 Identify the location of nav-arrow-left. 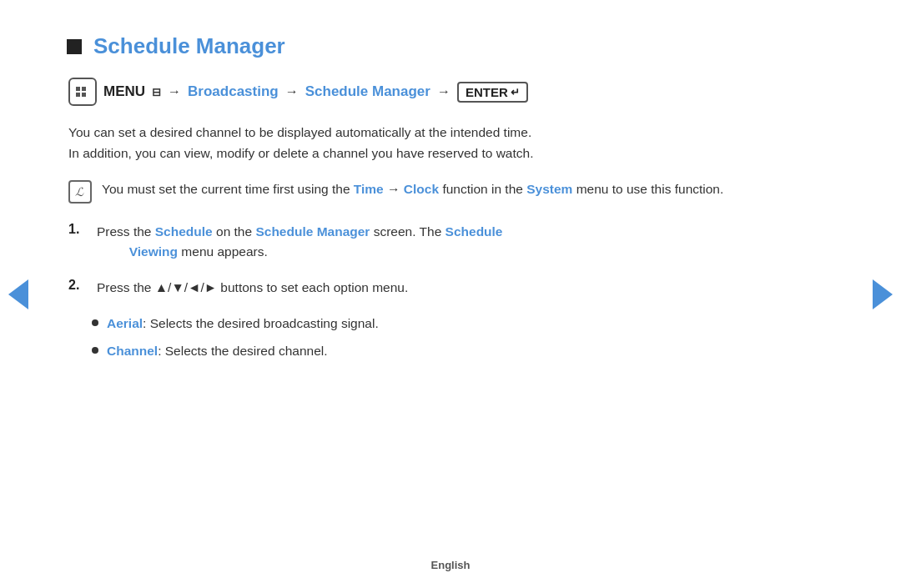
(18, 294).